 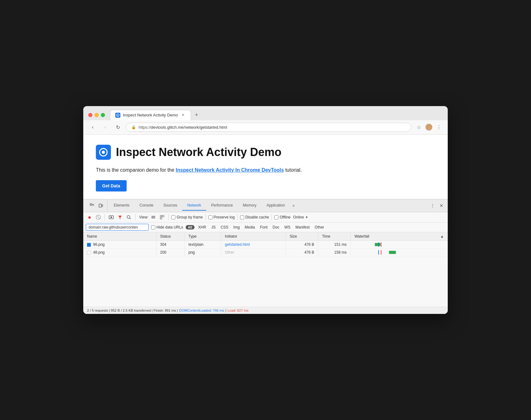 I want to click on offline-checkbox, so click(x=276, y=217).